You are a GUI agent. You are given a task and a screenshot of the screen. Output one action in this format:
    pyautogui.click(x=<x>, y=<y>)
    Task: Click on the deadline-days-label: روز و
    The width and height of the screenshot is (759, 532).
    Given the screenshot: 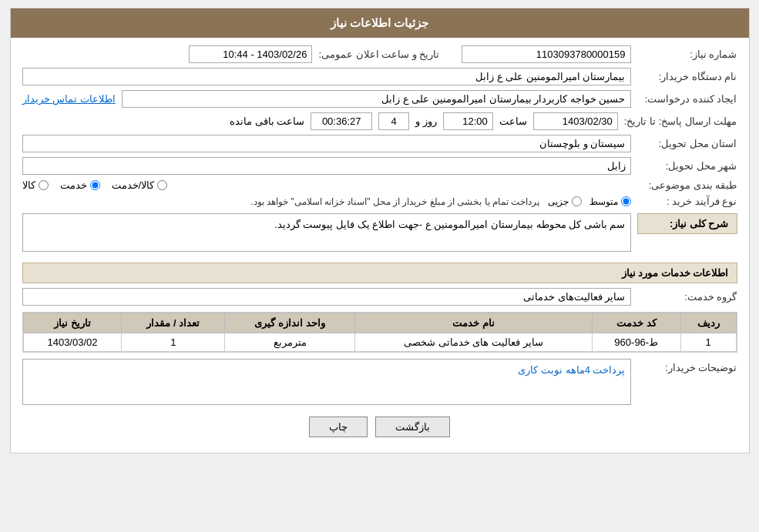 What is the action you would take?
    pyautogui.click(x=426, y=122)
    